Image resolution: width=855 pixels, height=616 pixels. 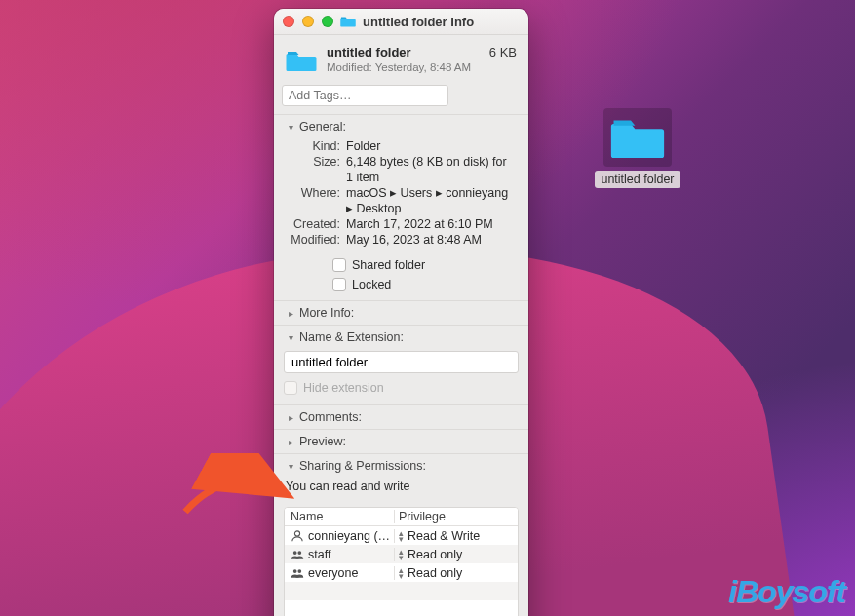 What do you see at coordinates (313, 224) in the screenshot?
I see `created-label: Created:` at bounding box center [313, 224].